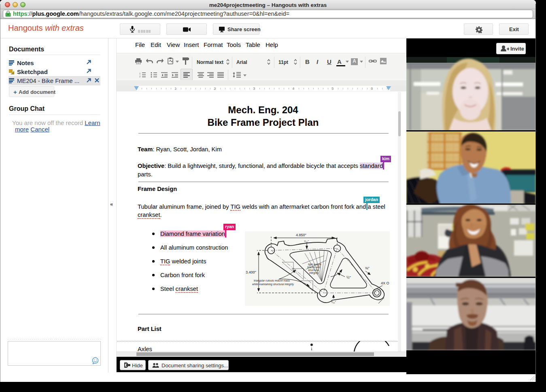 The height and width of the screenshot is (392, 546). Describe the element at coordinates (334, 302) in the screenshot. I see `svg-text: ⁵⁄₁₆"` at that location.